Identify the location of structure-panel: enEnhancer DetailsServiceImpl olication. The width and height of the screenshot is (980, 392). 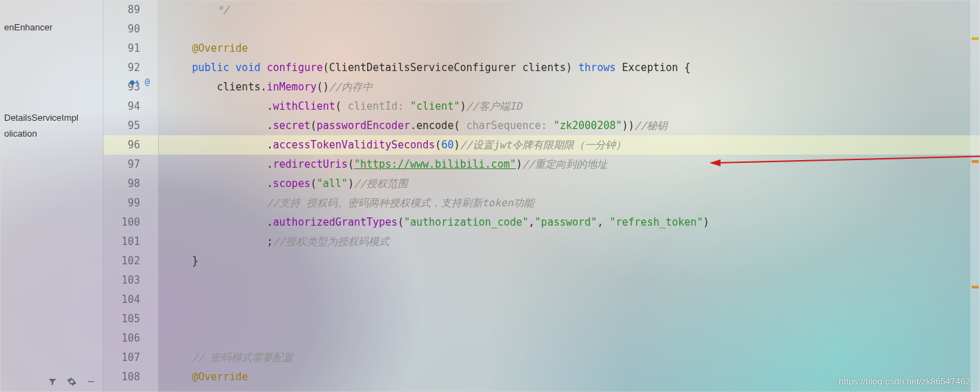
(52, 196).